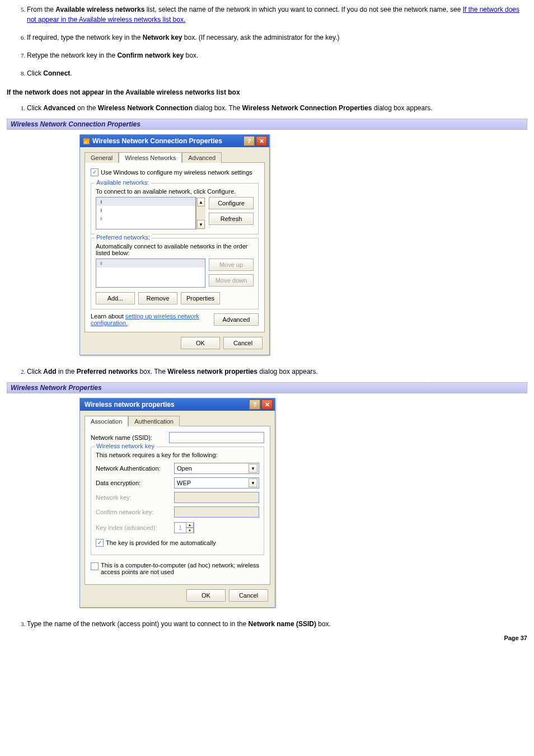 The image size is (534, 756). Describe the element at coordinates (151, 320) in the screenshot. I see `learn-about: Learn about setting up wireless network …` at that location.